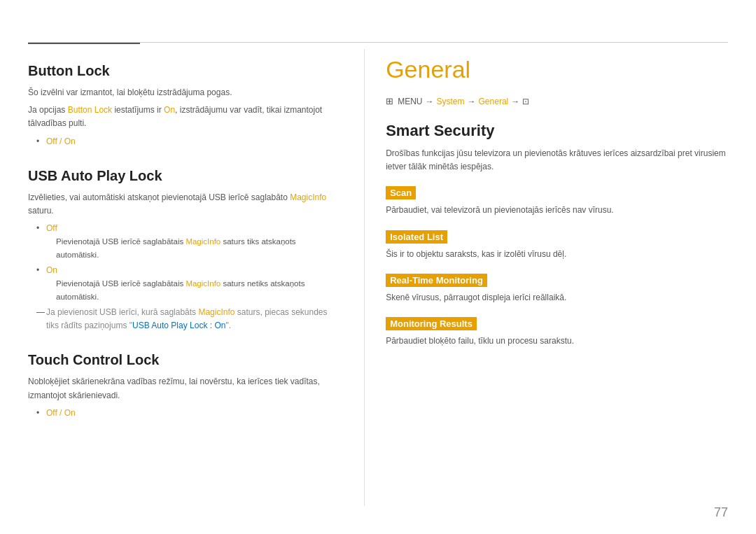 The height and width of the screenshot is (534, 756). I want to click on usb-lock-desc1: Izvēlieties, vai automātiski atskaņot pi…, so click(178, 204).